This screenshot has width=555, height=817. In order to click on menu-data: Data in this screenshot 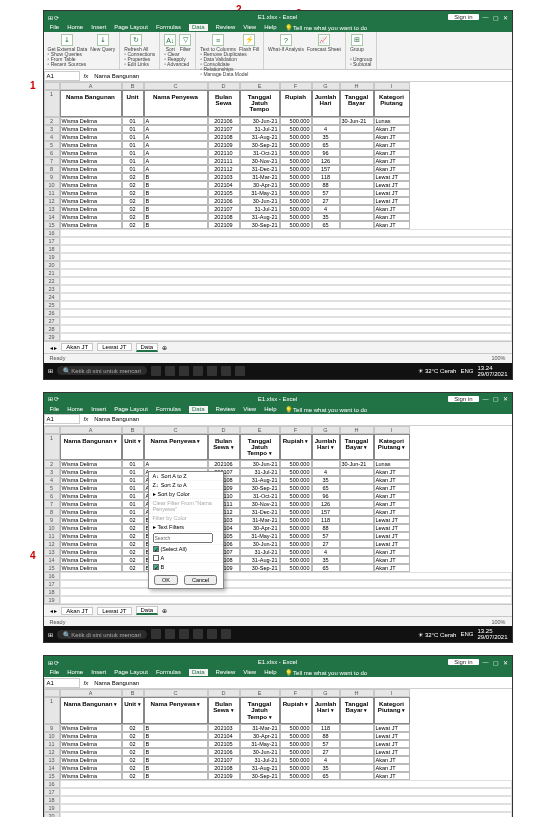, I will do `click(198, 28)`.